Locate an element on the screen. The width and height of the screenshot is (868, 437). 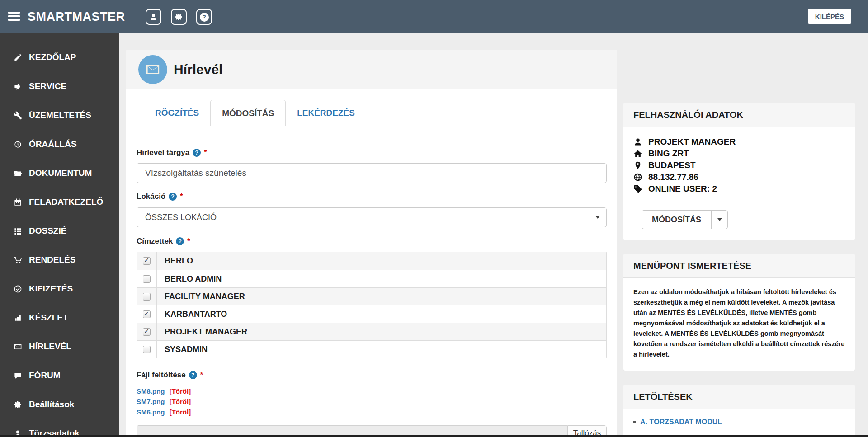
newsletter-envelope-icon is located at coordinates (153, 70).